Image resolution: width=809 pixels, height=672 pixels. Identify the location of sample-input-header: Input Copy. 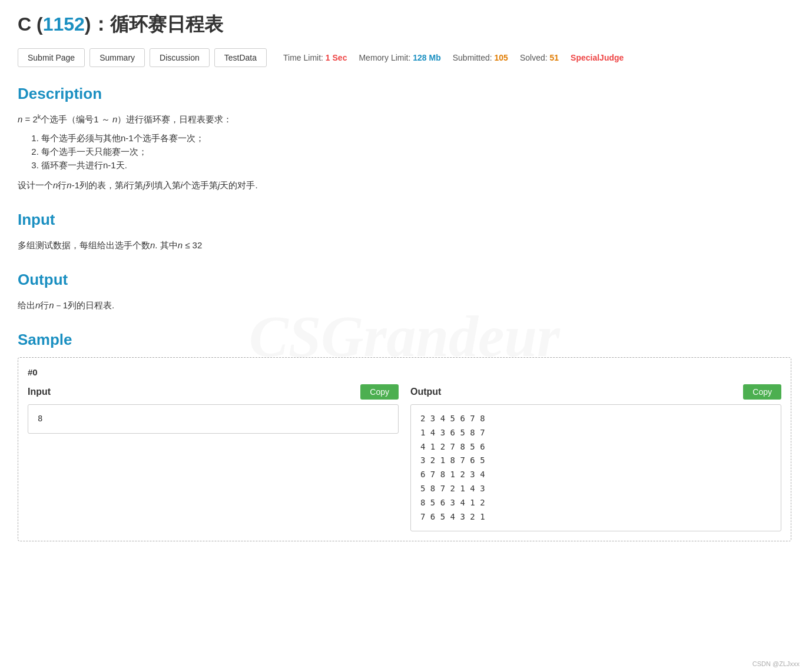
(213, 392).